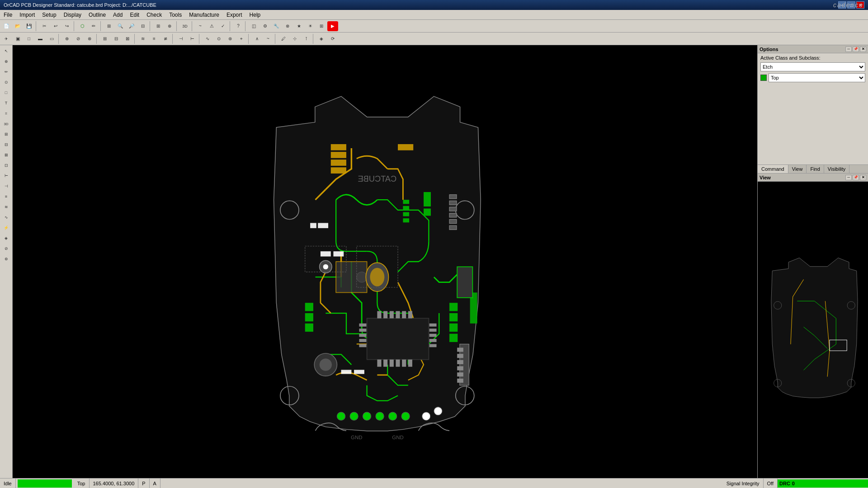 This screenshot has width=868, height=488. I want to click on tb-highlight: ⬡, so click(82, 26).